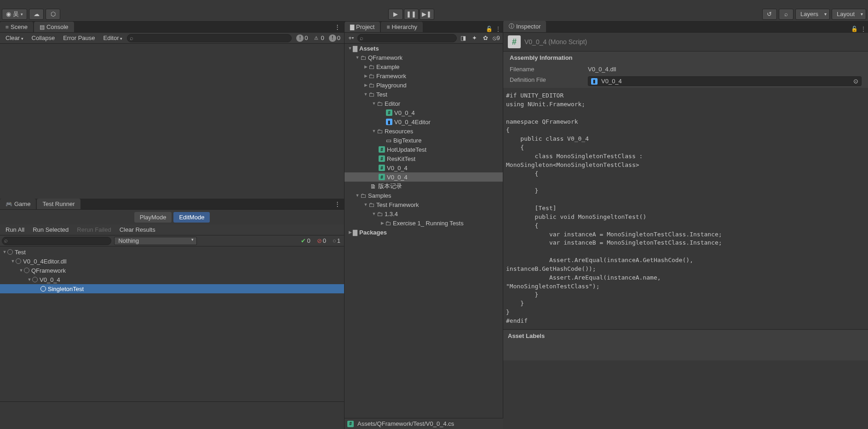 The height and width of the screenshot is (429, 868). Describe the element at coordinates (474, 38) in the screenshot. I see `filter-by-label: ✦` at that location.